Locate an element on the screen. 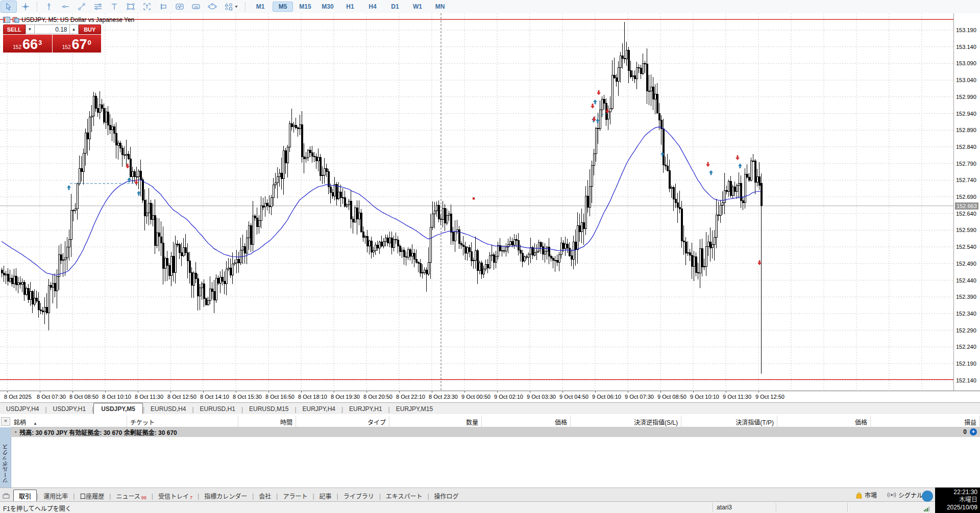  chart-tab-eurjpy-h4: EURJPY,H4 is located at coordinates (319, 409).